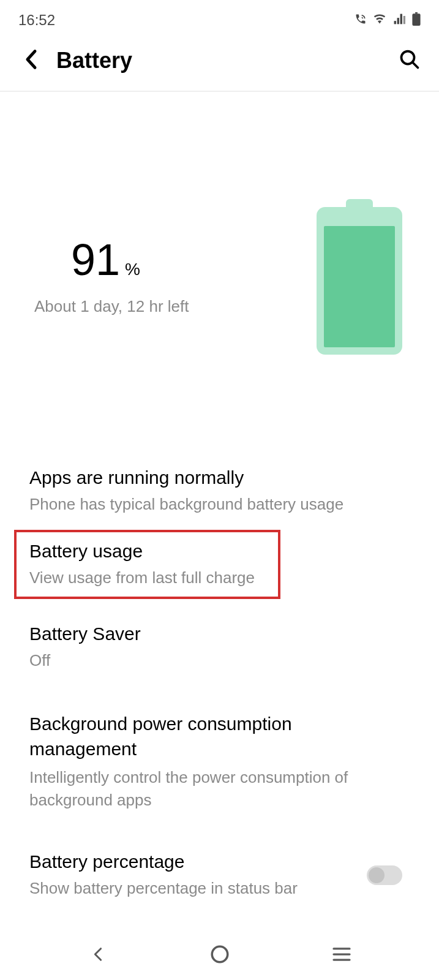  I want to click on list-item-battery-usage: Battery usage View usage from last full …, so click(148, 564).